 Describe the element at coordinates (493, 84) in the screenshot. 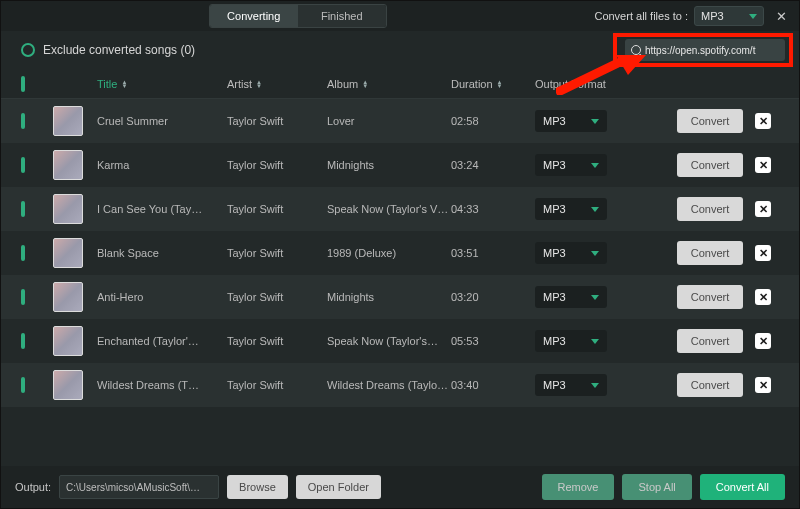

I see `header-duration: Duration ▲▼` at that location.